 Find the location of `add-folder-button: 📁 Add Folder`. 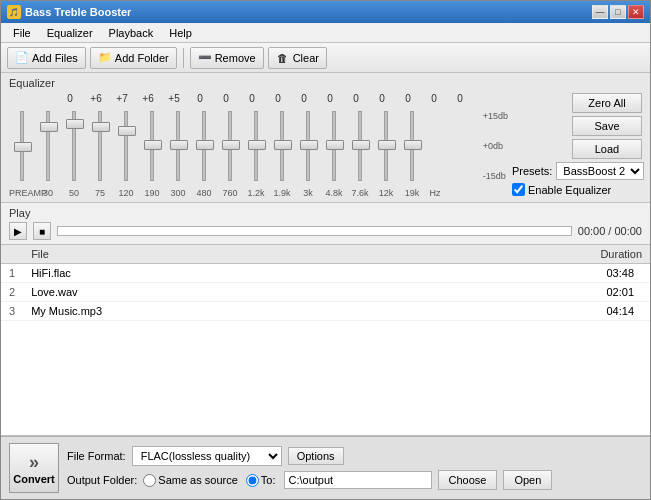

add-folder-button: 📁 Add Folder is located at coordinates (134, 58).